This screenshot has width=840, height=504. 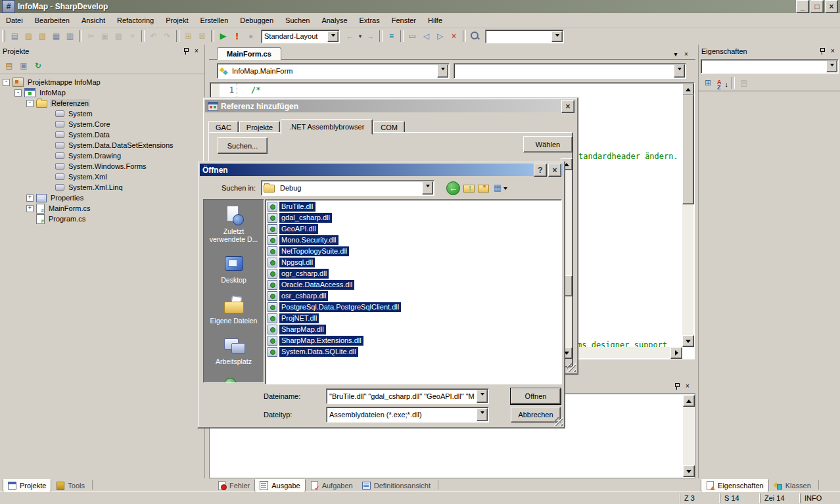 What do you see at coordinates (237, 36) in the screenshot?
I see `stop-icon: !` at bounding box center [237, 36].